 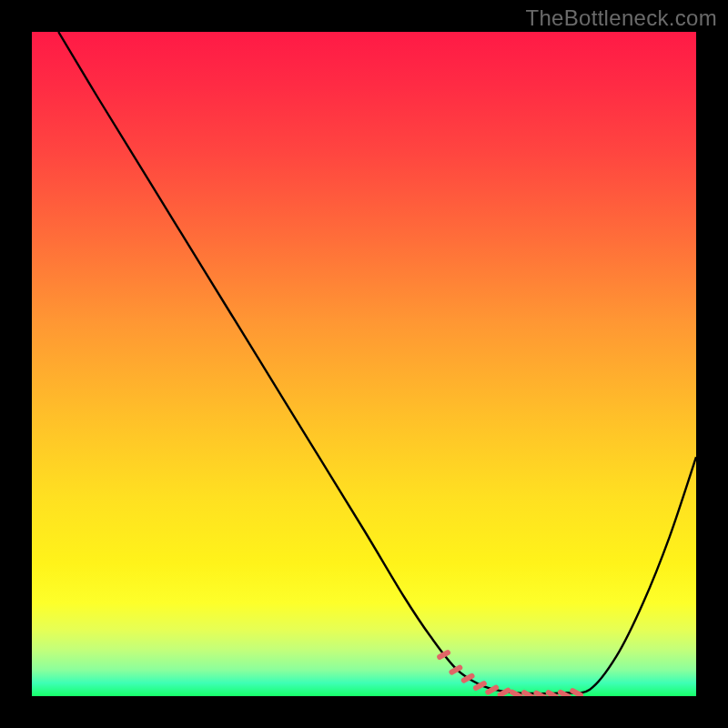 What do you see at coordinates (621, 18) in the screenshot?
I see `watermark-text: TheBottleneck.com` at bounding box center [621, 18].